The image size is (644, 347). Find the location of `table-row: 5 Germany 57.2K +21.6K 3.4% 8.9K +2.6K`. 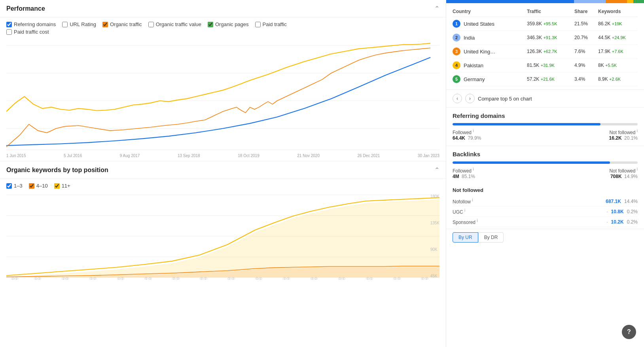

table-row: 5 Germany 57.2K +21.6K 3.4% 8.9K +2.6K is located at coordinates (545, 79).